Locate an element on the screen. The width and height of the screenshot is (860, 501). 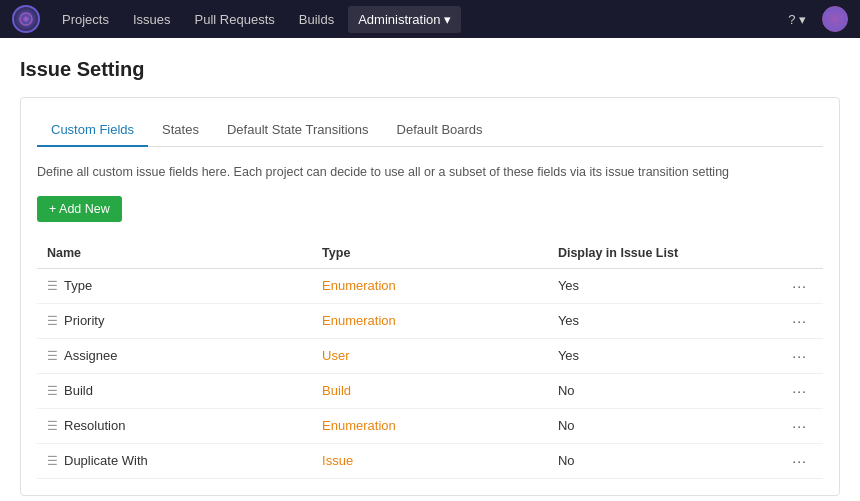
nav-pull-requests: Pull Requests is located at coordinates (235, 20).